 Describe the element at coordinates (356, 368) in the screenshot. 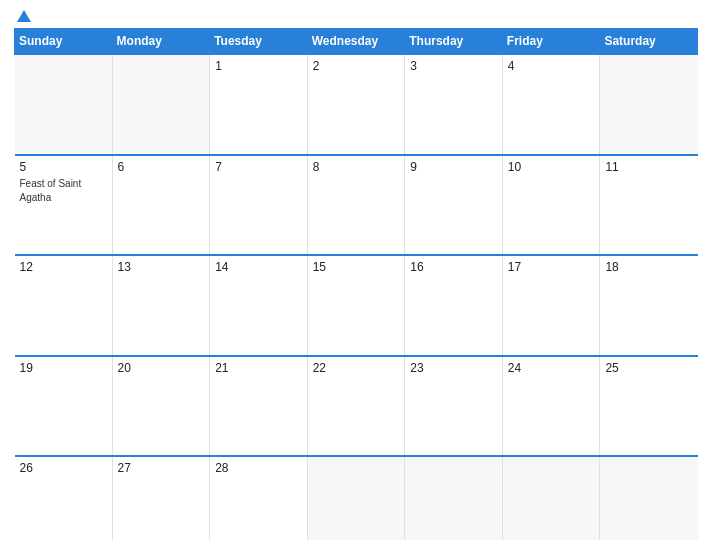

I see `day-number: 22` at that location.